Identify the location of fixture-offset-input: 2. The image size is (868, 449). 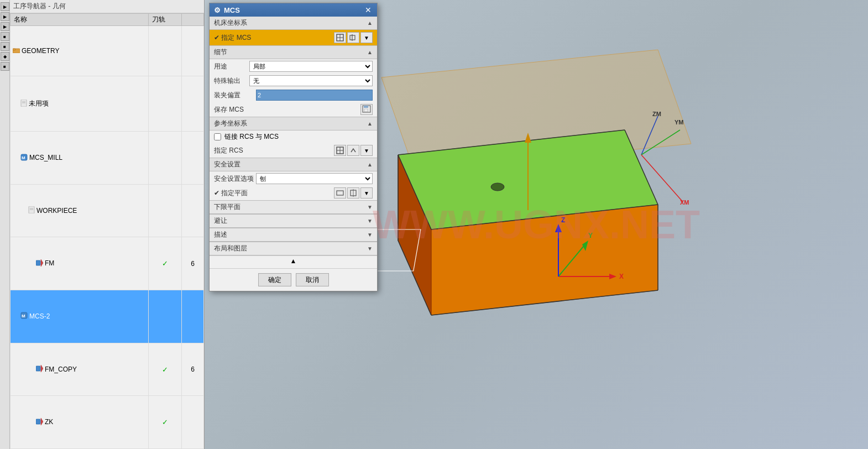
(314, 95).